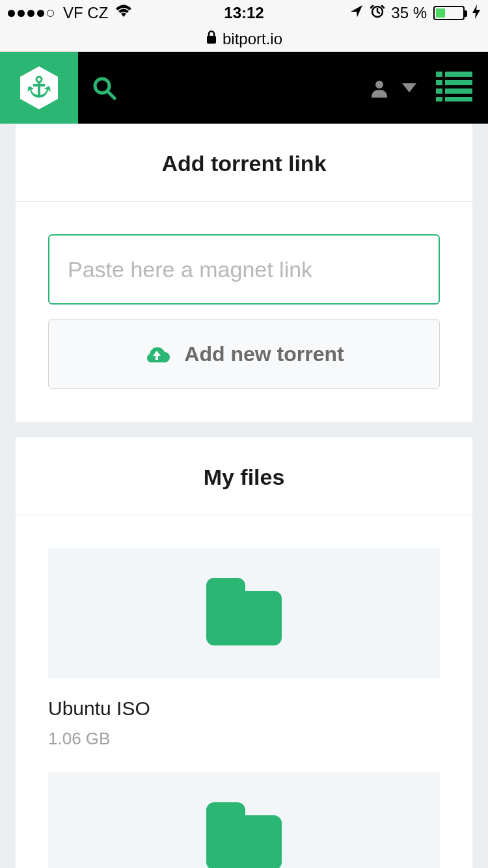 This screenshot has width=488, height=868. What do you see at coordinates (244, 13) in the screenshot?
I see `ios-status-bar: VF CZ 13:12 35 %` at bounding box center [244, 13].